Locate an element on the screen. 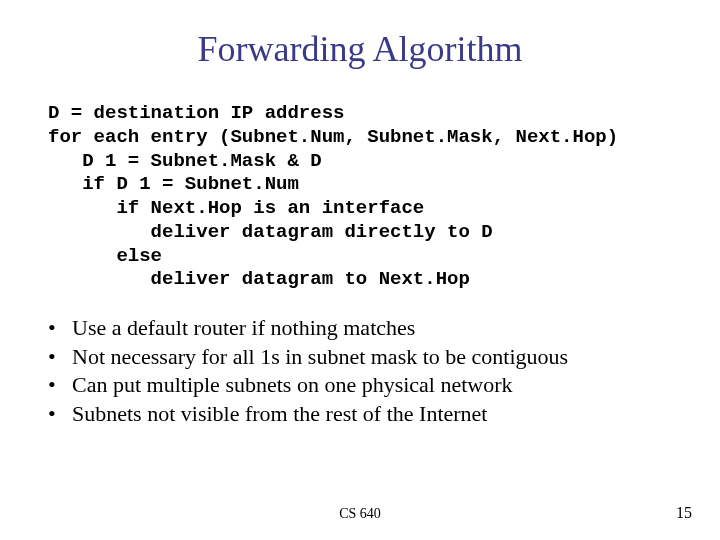 The image size is (720, 540). footer-page-number: 15 is located at coordinates (684, 513).